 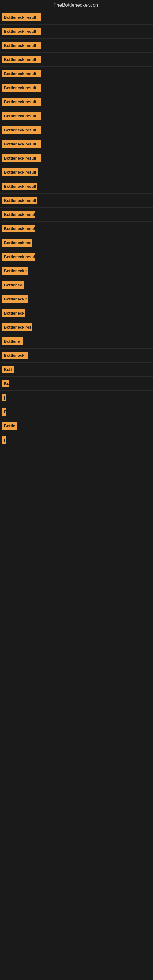 What do you see at coordinates (77, 285) in the screenshot?
I see `bottleneck-bar: Bottlenec` at bounding box center [77, 285].